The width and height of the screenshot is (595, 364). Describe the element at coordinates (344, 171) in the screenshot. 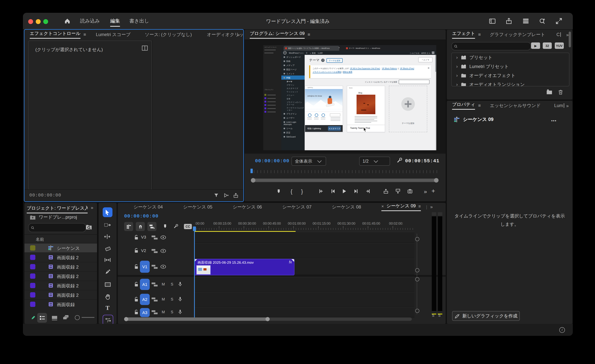

I see `program-mini-ruler` at that location.